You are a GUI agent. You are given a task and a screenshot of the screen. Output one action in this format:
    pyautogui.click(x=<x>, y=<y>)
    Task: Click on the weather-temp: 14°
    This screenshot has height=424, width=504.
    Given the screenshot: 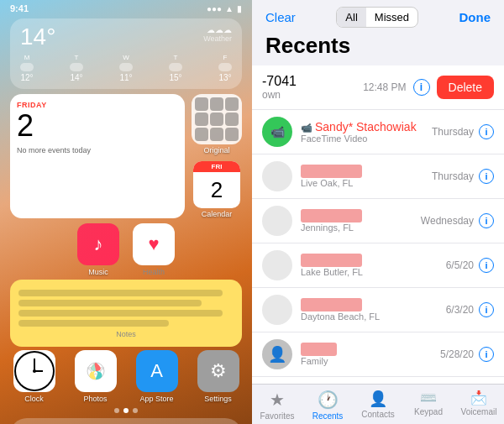 What is the action you would take?
    pyautogui.click(x=38, y=37)
    